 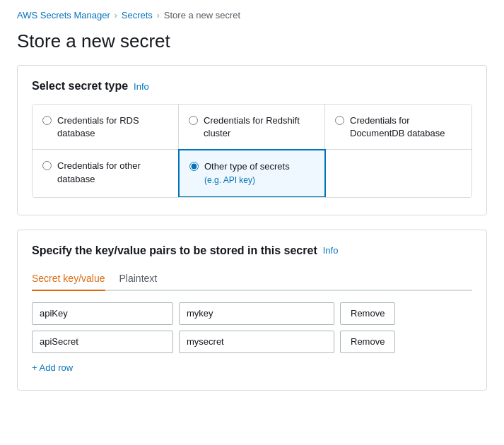 I want to click on kv-row-1: Remove, so click(x=252, y=314).